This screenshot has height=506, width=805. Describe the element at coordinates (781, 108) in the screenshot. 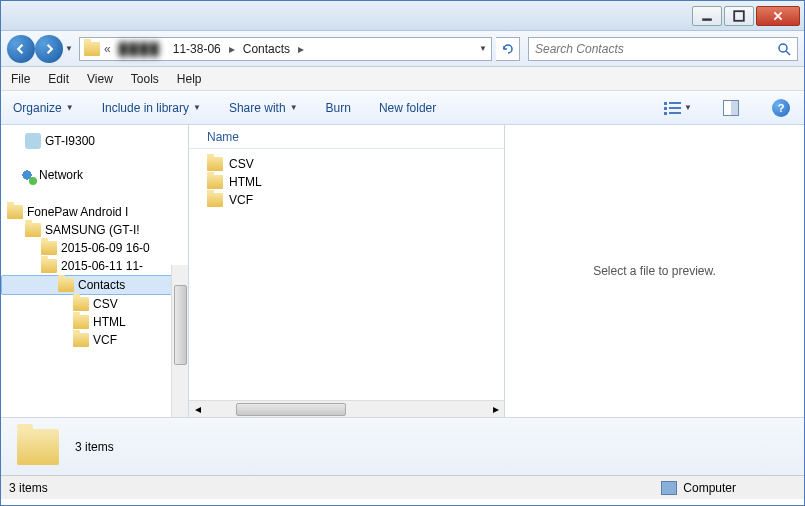

I see `help-button: ?` at that location.